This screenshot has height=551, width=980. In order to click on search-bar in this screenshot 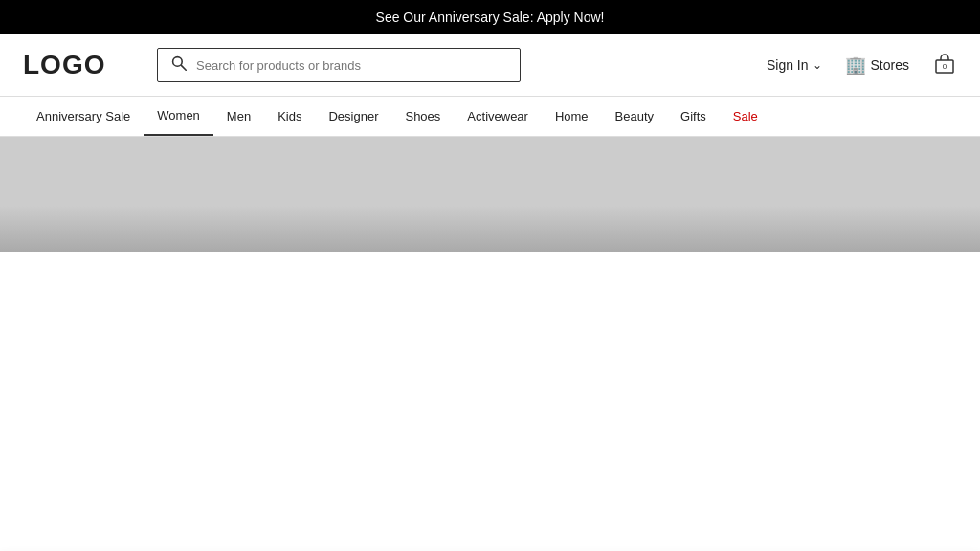, I will do `click(339, 65)`.